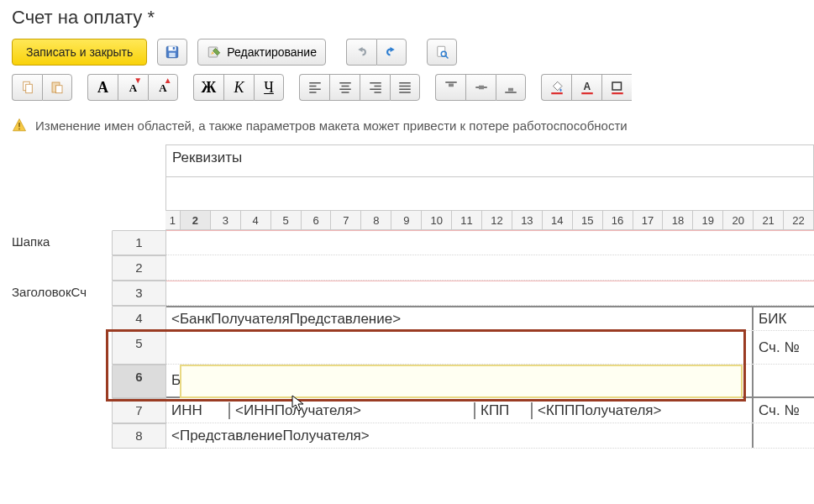 This screenshot has width=814, height=504. Describe the element at coordinates (467, 220) in the screenshot. I see `col-header: 11` at that location.